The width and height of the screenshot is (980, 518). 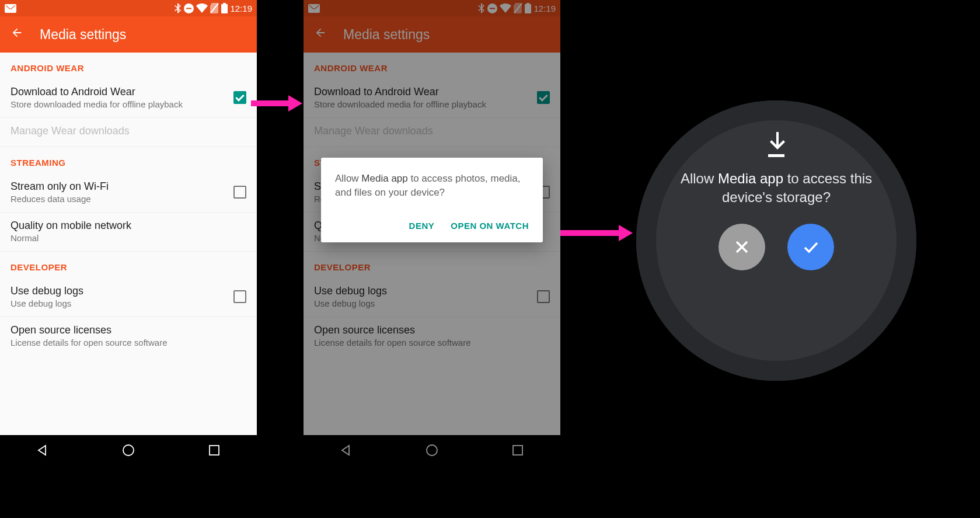 What do you see at coordinates (11, 8) in the screenshot?
I see `gmail-notification-icon` at bounding box center [11, 8].